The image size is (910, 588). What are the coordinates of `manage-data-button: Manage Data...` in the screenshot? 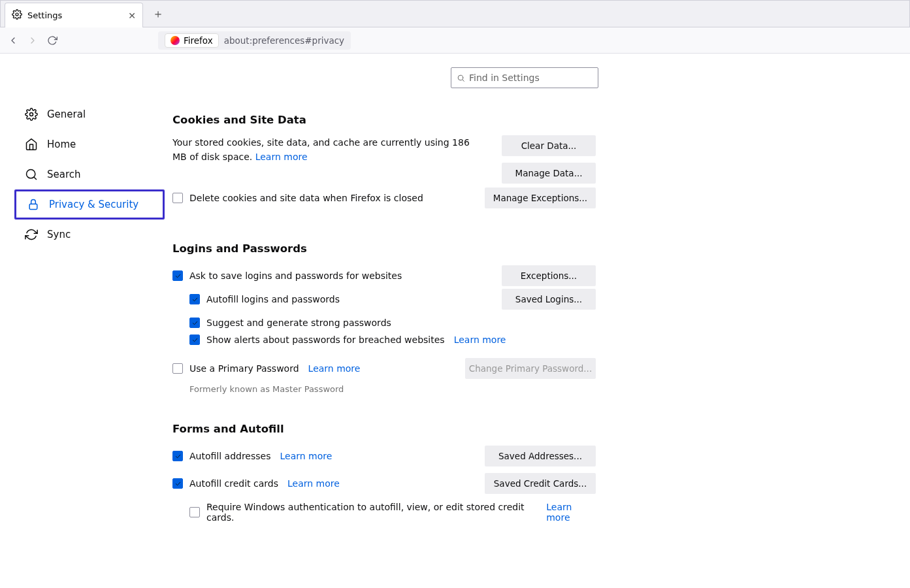 It's located at (549, 173).